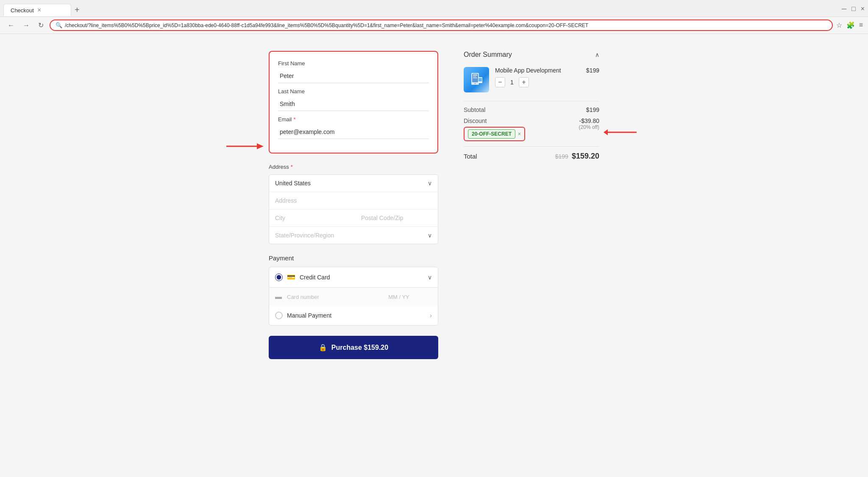 The height and width of the screenshot is (477, 868). Describe the element at coordinates (279, 277) in the screenshot. I see `credit-card-radio` at that location.